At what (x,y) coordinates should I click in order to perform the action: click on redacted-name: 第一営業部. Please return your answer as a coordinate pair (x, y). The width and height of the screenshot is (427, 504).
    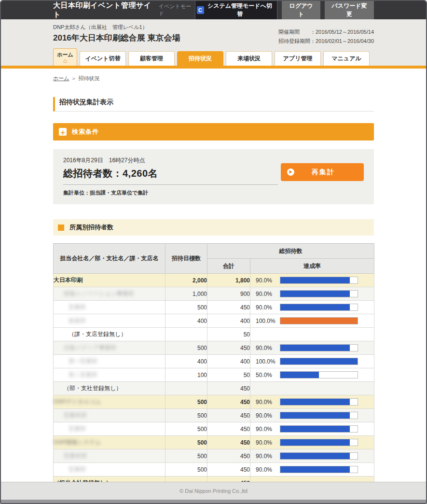
    Looking at the image, I should click on (83, 361).